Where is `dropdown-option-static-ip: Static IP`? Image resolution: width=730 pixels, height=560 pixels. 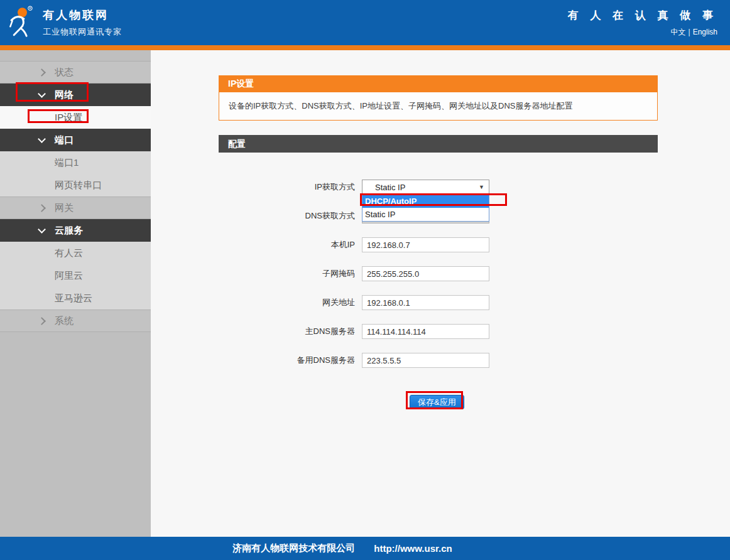
dropdown-option-static-ip: Static IP is located at coordinates (426, 215).